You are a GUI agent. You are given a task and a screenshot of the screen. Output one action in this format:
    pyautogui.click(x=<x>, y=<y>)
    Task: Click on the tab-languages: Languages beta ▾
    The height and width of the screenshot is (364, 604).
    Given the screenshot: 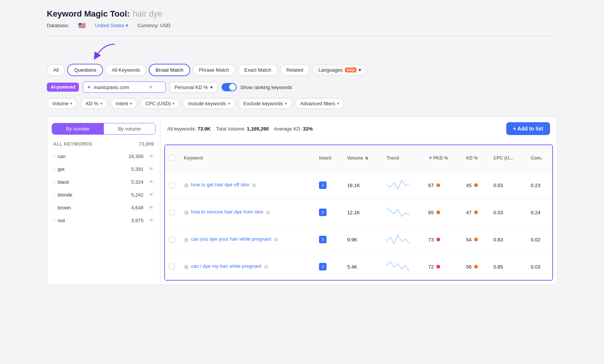 What is the action you would take?
    pyautogui.click(x=340, y=70)
    